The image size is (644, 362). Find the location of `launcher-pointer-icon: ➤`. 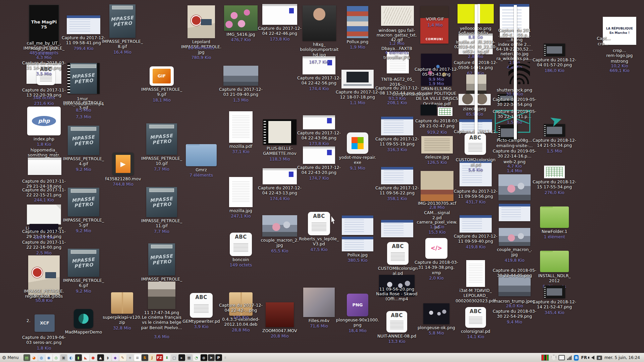

launcher-pointer-icon: ➤ is located at coordinates (211, 358).